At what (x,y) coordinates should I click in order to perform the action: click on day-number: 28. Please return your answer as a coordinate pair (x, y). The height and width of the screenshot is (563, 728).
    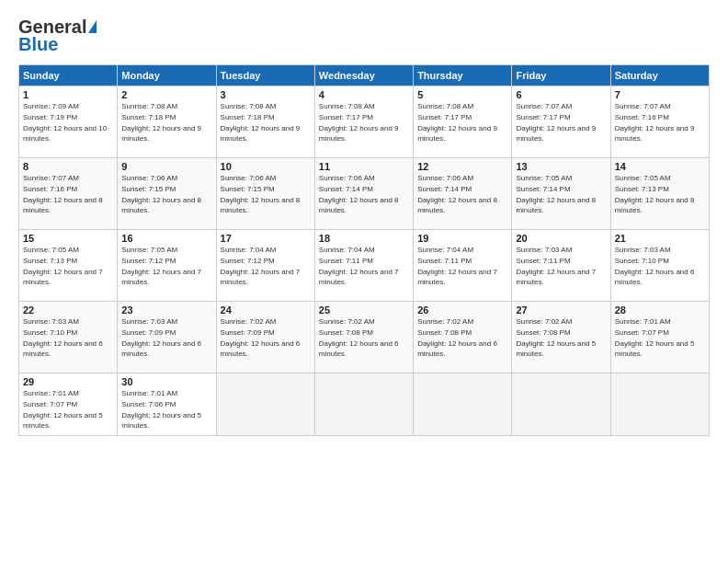
    Looking at the image, I should click on (660, 310).